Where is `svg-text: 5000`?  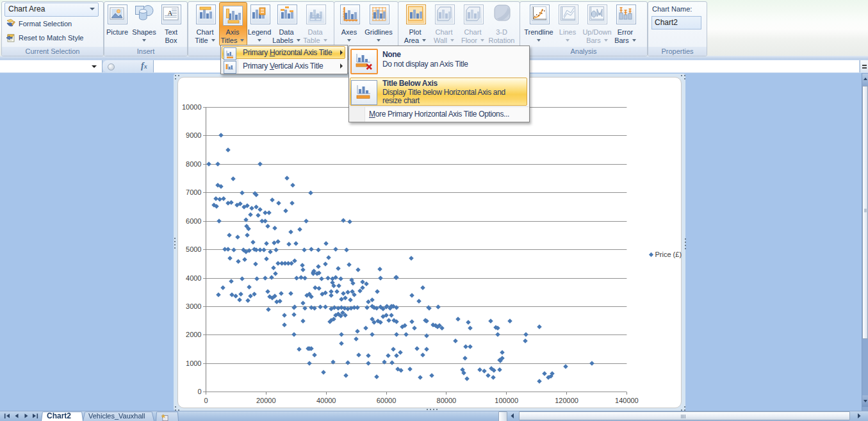 svg-text: 5000 is located at coordinates (193, 249).